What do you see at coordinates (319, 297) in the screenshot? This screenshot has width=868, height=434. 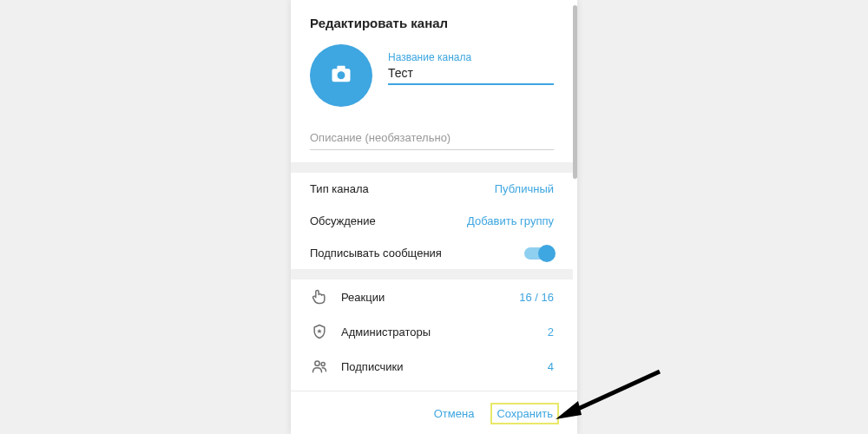 I see `reactions-icon` at bounding box center [319, 297].